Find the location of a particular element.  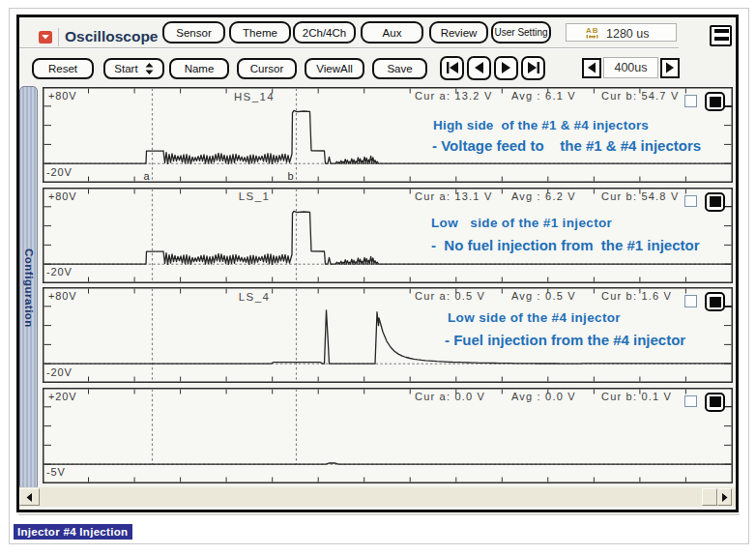

svg-text: AB is located at coordinates (592, 31).